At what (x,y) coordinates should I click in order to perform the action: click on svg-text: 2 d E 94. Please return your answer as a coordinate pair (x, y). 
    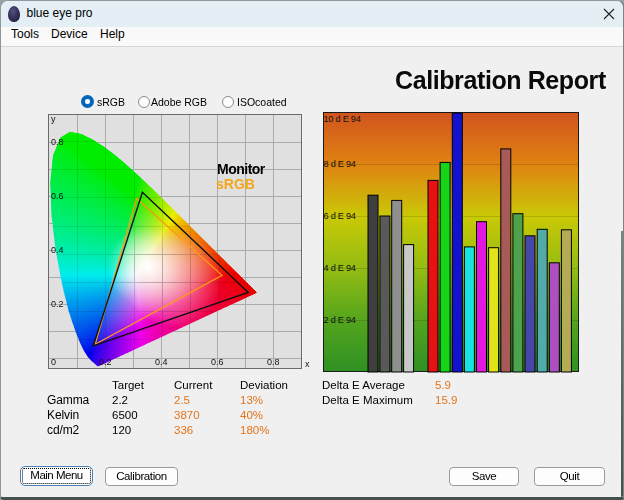
    Looking at the image, I should click on (340, 320).